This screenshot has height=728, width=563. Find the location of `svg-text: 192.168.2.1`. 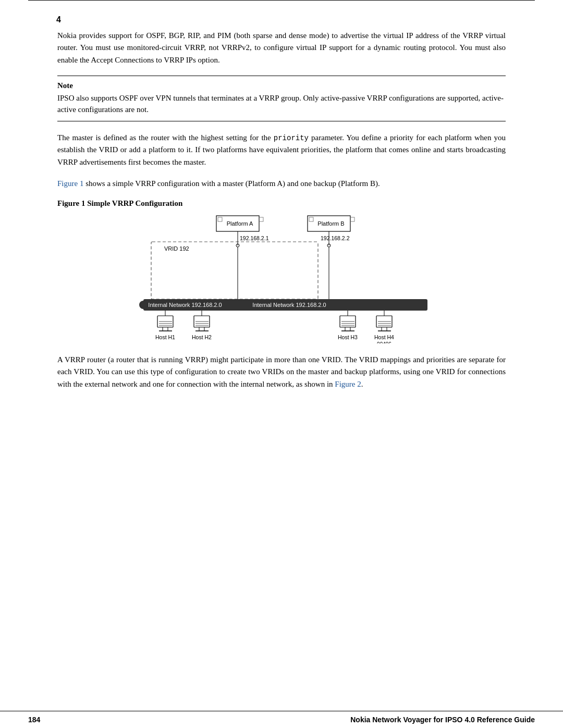

svg-text: 192.168.2.1 is located at coordinates (254, 238).